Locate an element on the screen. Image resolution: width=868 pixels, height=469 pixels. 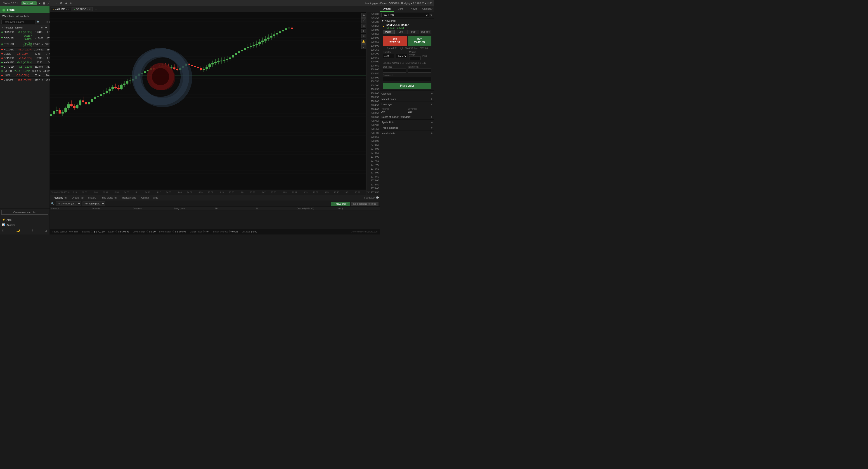
time-axis-label: 16:03 is located at coordinates (284, 192).